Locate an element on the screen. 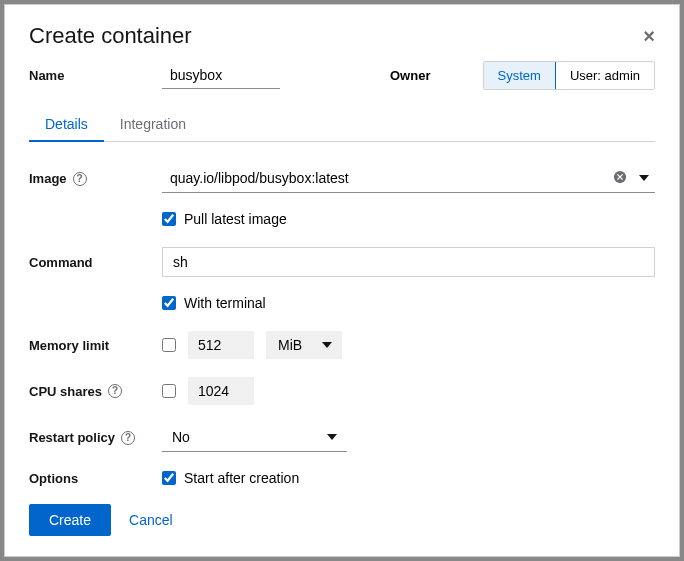 This screenshot has width=684, height=561. pull-latest-checkbox is located at coordinates (169, 219).